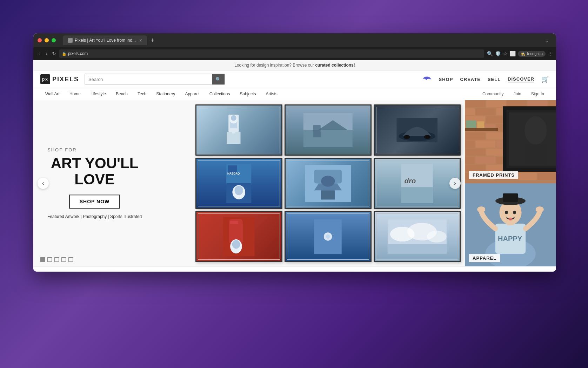  What do you see at coordinates (295, 94) in the screenshot?
I see `sub-nav: Wall Art Home Lifestyle Beach Tech Stati…` at bounding box center [295, 94].